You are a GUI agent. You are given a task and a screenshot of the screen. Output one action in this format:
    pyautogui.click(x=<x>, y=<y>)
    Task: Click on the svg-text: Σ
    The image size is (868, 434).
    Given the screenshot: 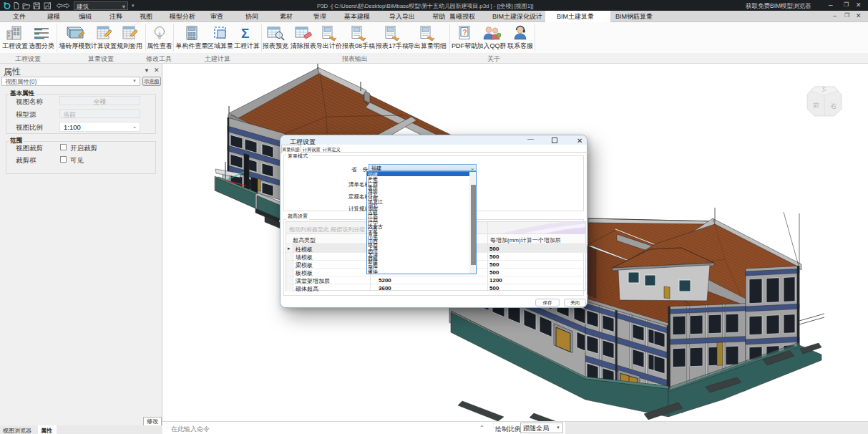 What is the action you would take?
    pyautogui.click(x=245, y=33)
    